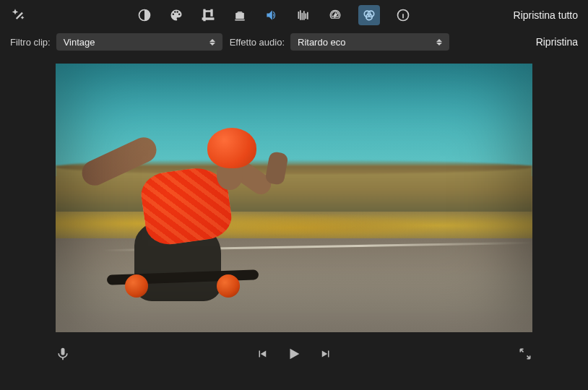 The width and height of the screenshot is (588, 390). Describe the element at coordinates (294, 44) in the screenshot. I see `filter-bar: Filtro clip: Vintage Effetto audio: Rita…` at that location.